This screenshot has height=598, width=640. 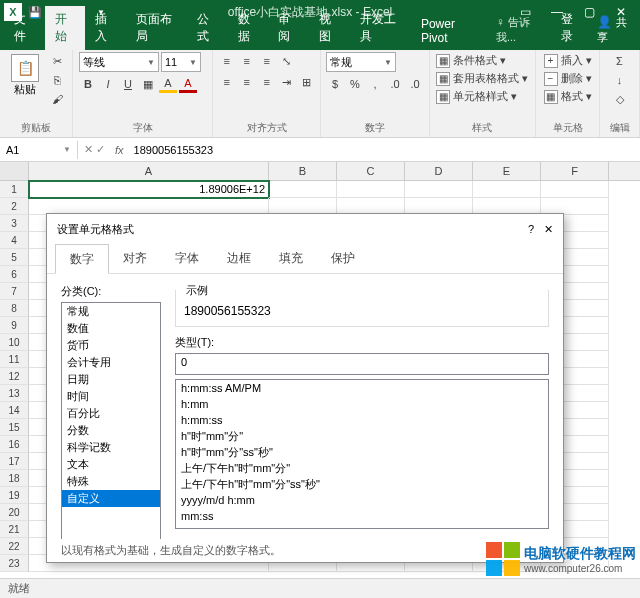 I want to click on type-item: h:mm, so click(x=362, y=404).